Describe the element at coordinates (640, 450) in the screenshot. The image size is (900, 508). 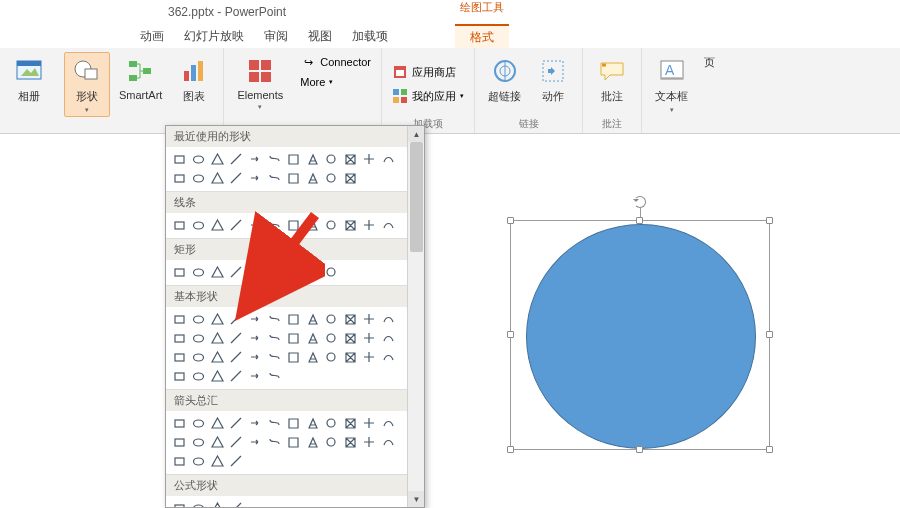
I see `resize-handle-s` at that location.